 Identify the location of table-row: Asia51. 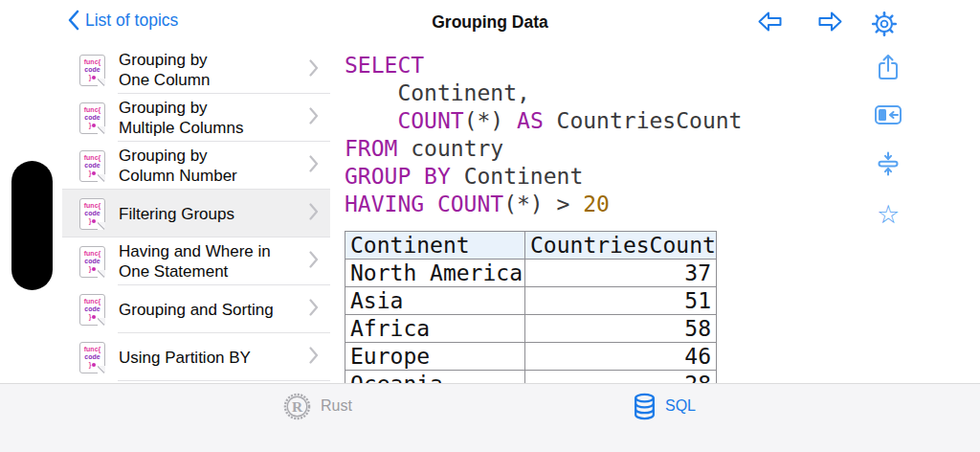
(531, 301).